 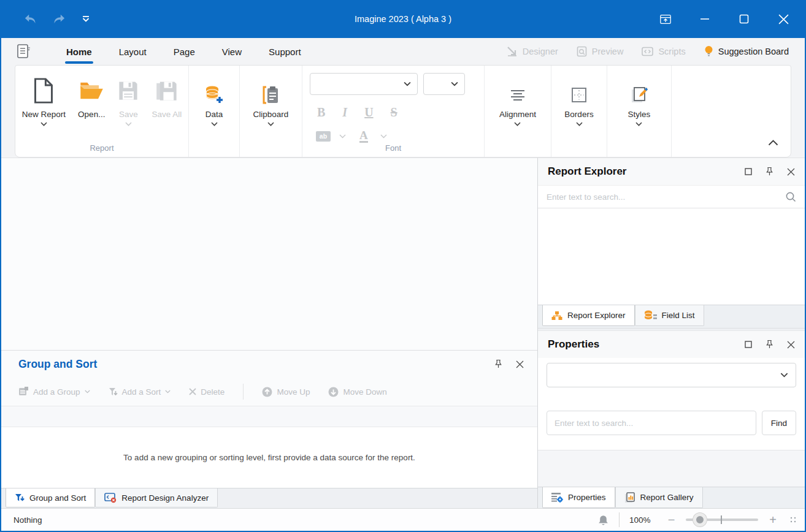 I want to click on status-right: 100% − +, so click(x=697, y=520).